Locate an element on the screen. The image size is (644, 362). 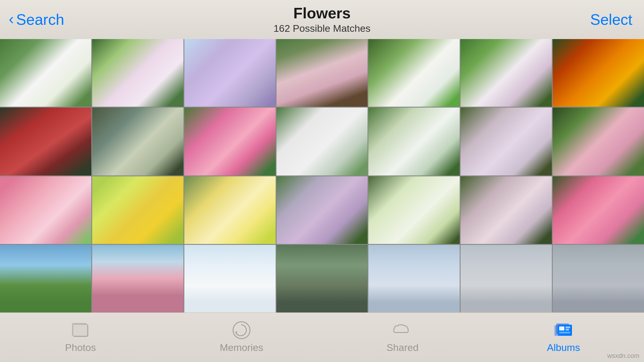
photos-tab-label: Photos is located at coordinates (80, 347).